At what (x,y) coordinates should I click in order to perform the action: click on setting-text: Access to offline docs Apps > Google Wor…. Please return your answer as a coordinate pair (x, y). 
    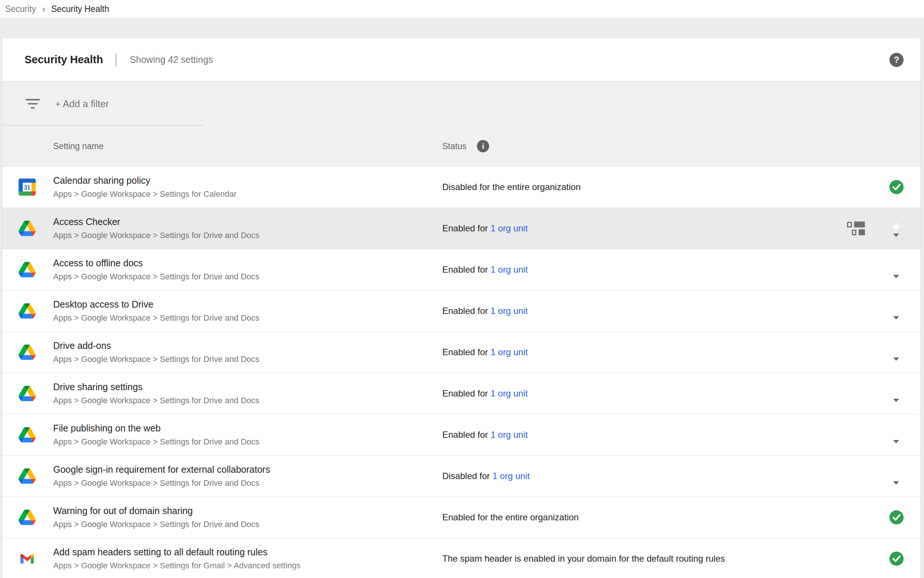
    Looking at the image, I should click on (156, 270).